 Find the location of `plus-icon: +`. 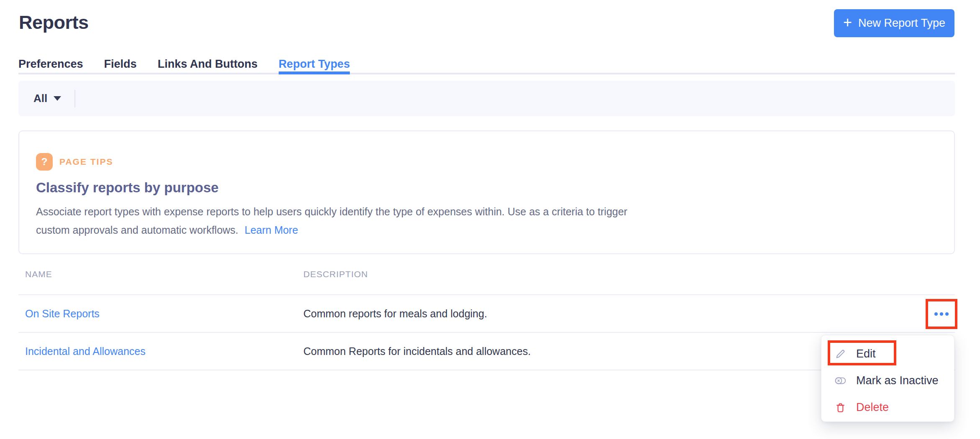

plus-icon: + is located at coordinates (848, 23).